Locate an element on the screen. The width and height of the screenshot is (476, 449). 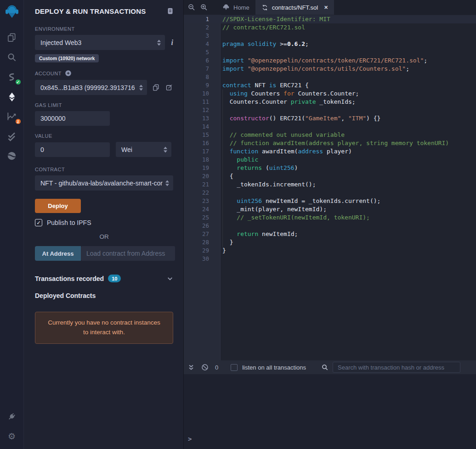
environment-info-icon: i is located at coordinates (172, 43).